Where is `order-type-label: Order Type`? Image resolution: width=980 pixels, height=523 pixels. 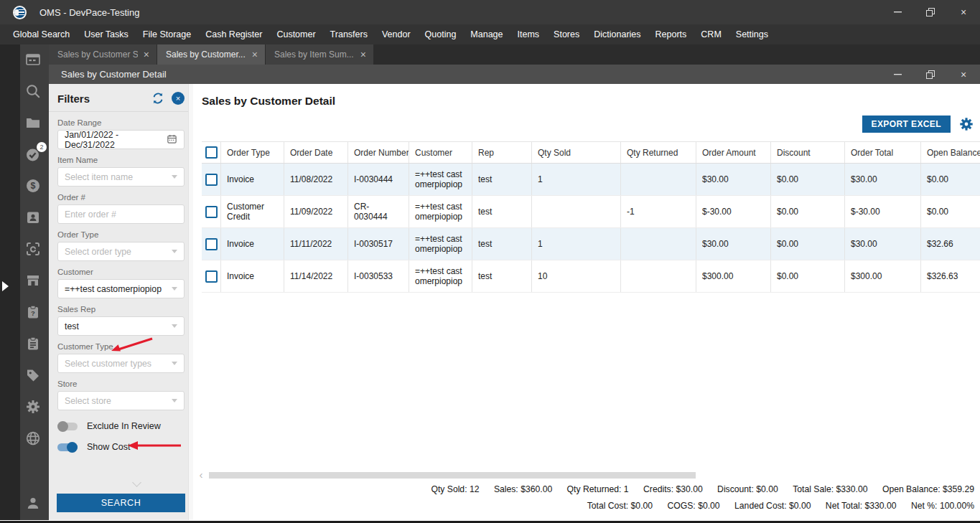
order-type-label: Order Type is located at coordinates (121, 235).